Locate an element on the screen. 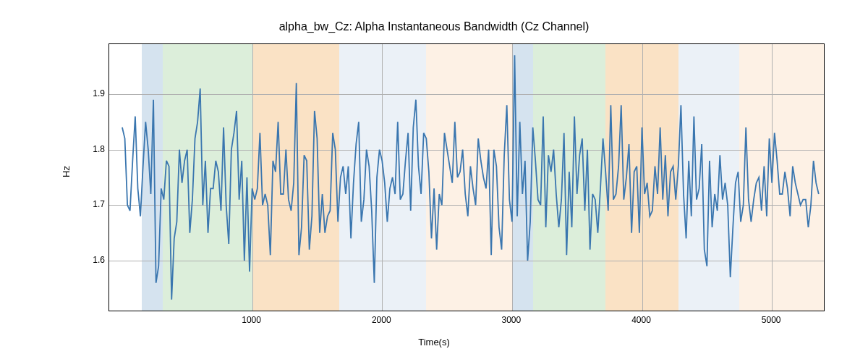  x-axis-label: Time(s) is located at coordinates (434, 342).